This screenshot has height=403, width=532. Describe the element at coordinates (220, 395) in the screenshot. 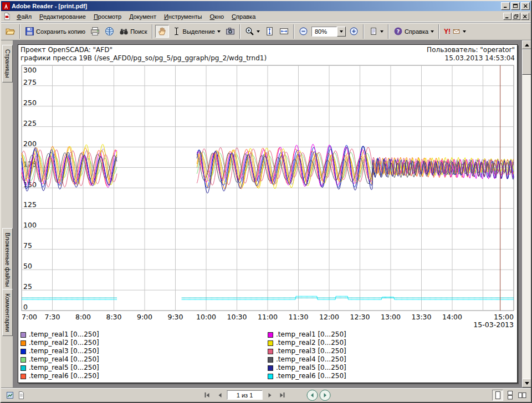

I see `prev-page-button` at that location.